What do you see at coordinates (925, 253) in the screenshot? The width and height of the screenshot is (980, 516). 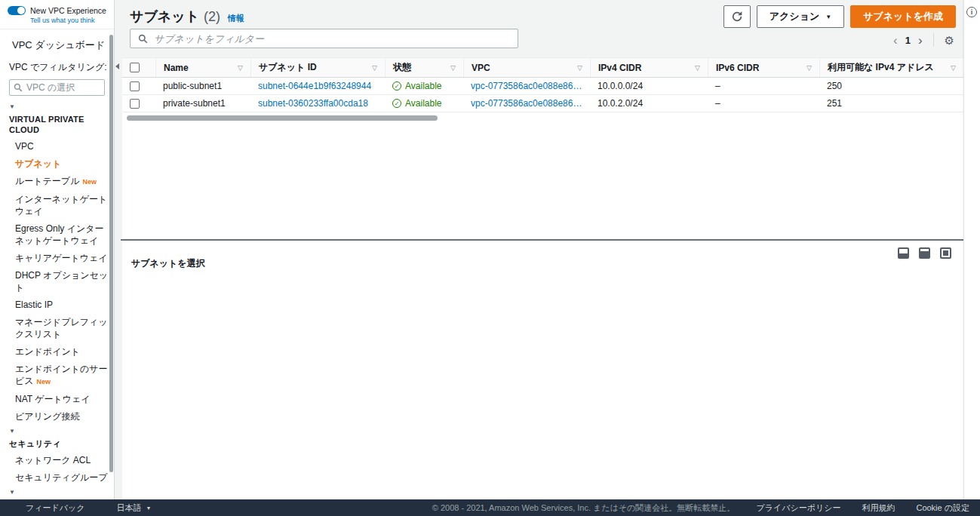 I see `panel-size-half-button` at bounding box center [925, 253].